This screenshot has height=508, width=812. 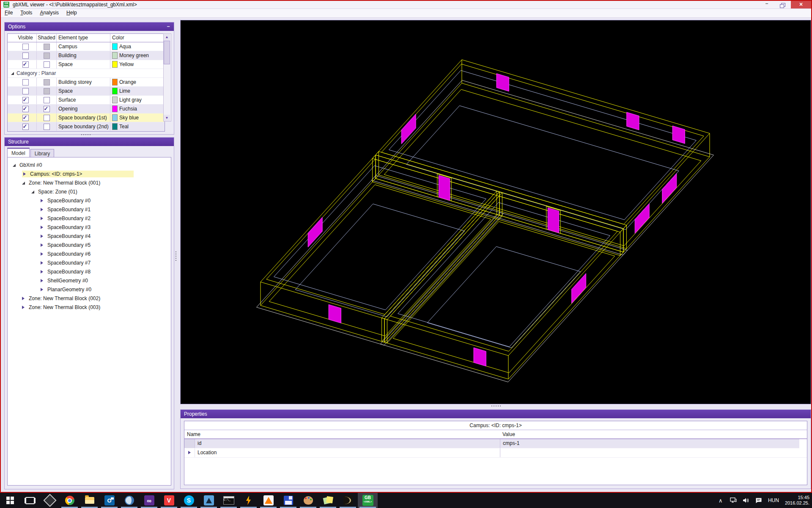 I want to click on paint-palette-taskbar-icon, so click(x=308, y=500).